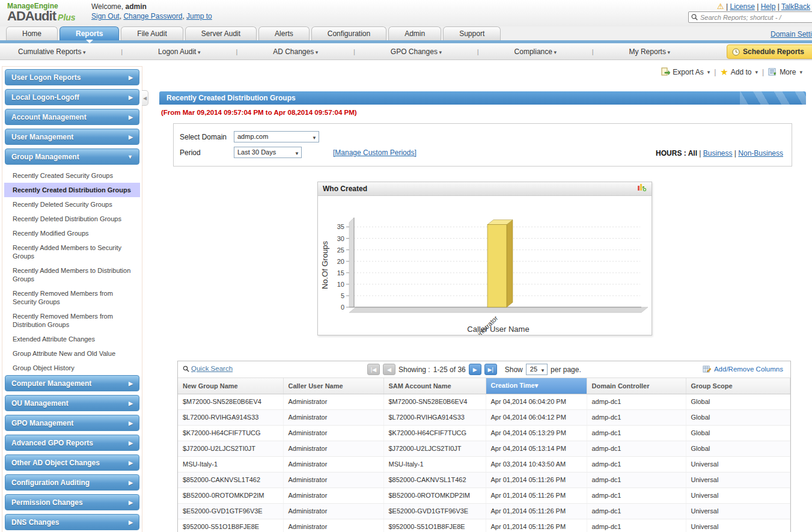  I want to click on column-header-domain-controller: Domain Controller, so click(636, 386).